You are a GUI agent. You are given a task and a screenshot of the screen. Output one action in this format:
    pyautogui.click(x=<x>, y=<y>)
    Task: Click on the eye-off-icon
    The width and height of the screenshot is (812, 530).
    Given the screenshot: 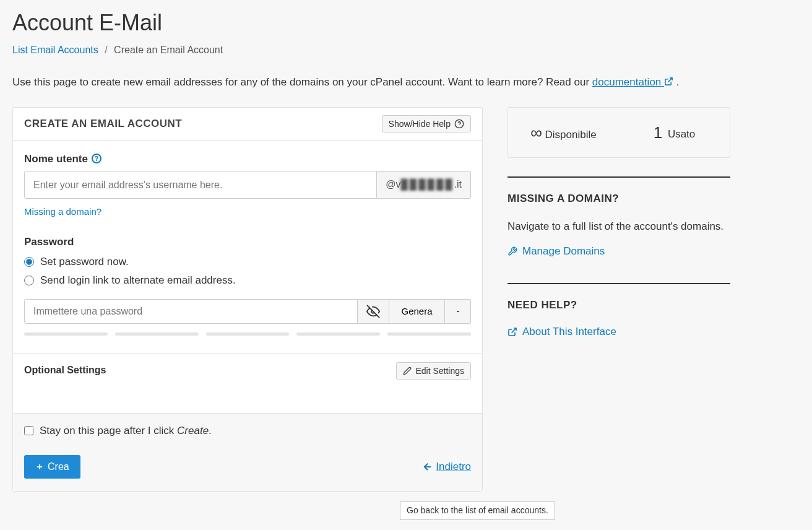 What is the action you would take?
    pyautogui.click(x=373, y=311)
    